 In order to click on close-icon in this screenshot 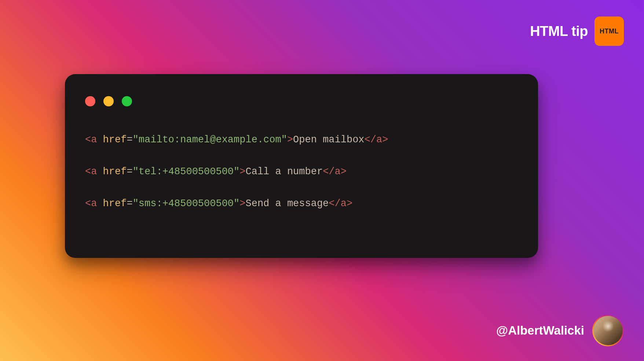, I will do `click(90, 101)`.